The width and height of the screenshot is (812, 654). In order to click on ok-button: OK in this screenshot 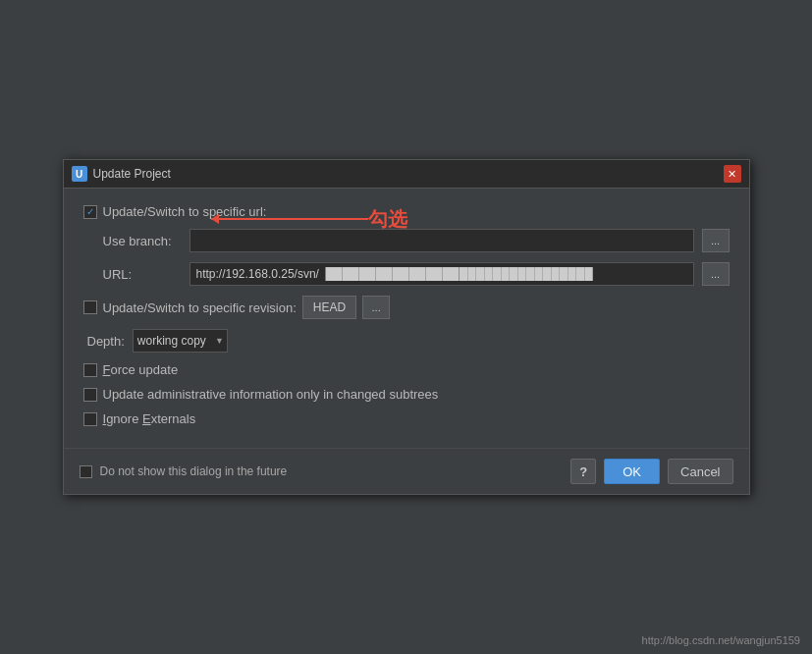, I will do `click(632, 471)`.